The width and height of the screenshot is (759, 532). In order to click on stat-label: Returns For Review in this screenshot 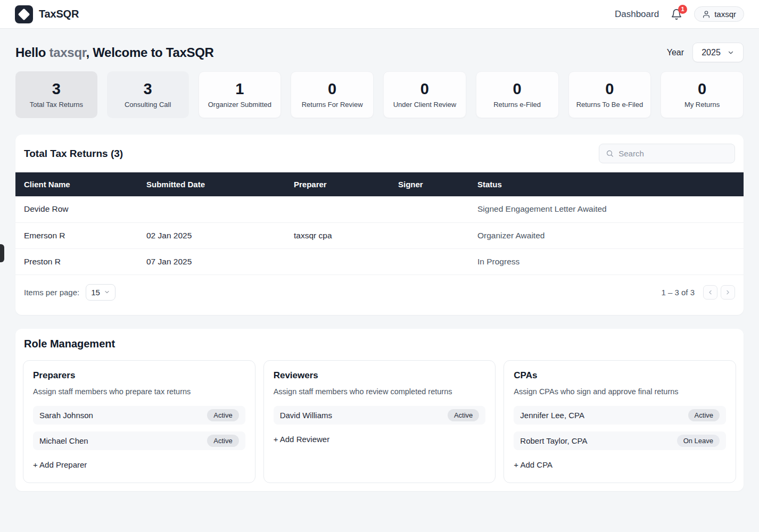, I will do `click(332, 104)`.